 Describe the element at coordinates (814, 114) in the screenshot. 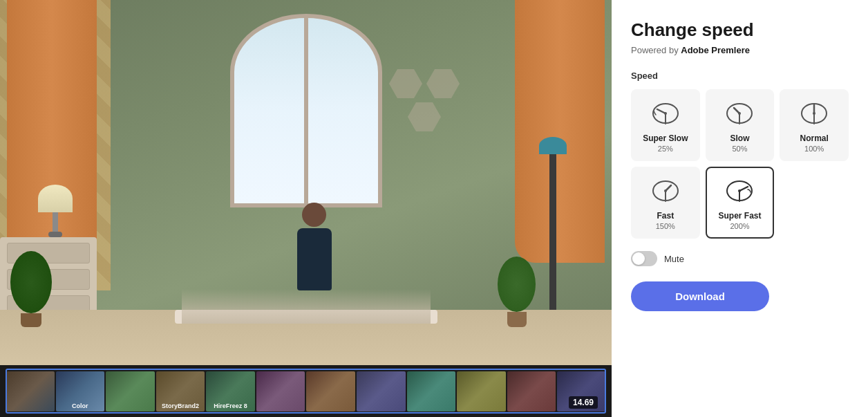

I see `speed-icon-normal` at that location.